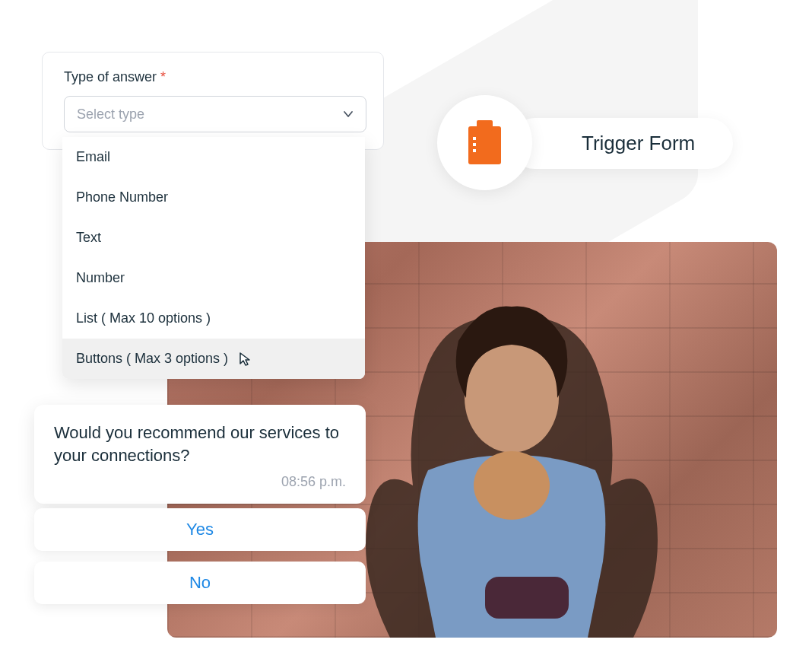 The image size is (812, 665). I want to click on required-star: *, so click(163, 77).